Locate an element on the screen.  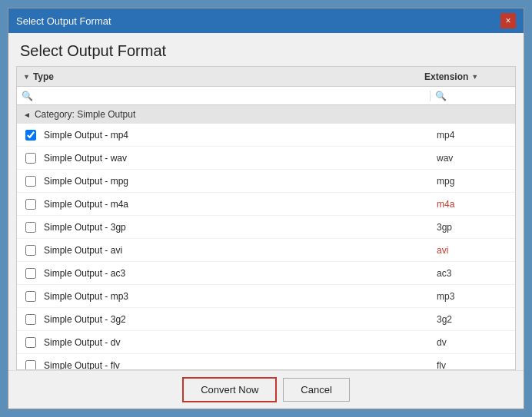
row-ext-label: mp4 is located at coordinates (473, 135).